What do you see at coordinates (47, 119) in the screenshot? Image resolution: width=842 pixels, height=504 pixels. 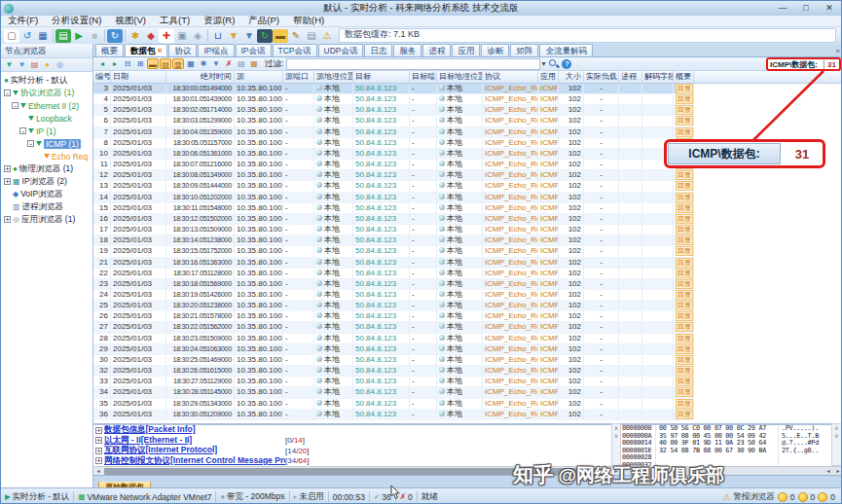 I see `tree-loopback: Loopback` at bounding box center [47, 119].